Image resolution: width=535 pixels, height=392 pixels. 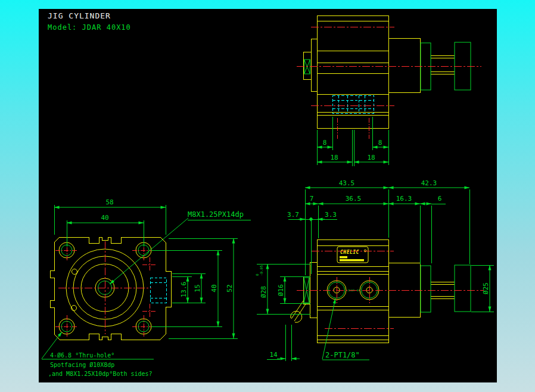 I want to click on dim-40-horizontal: 40, so click(x=105, y=218).